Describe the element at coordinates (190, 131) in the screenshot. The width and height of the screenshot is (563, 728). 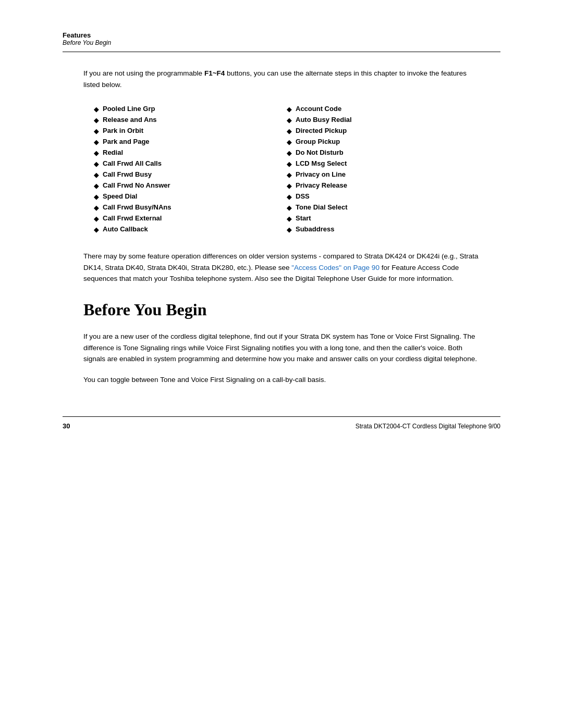
I see `feature-item-left-2: ◆Park in Orbit` at that location.